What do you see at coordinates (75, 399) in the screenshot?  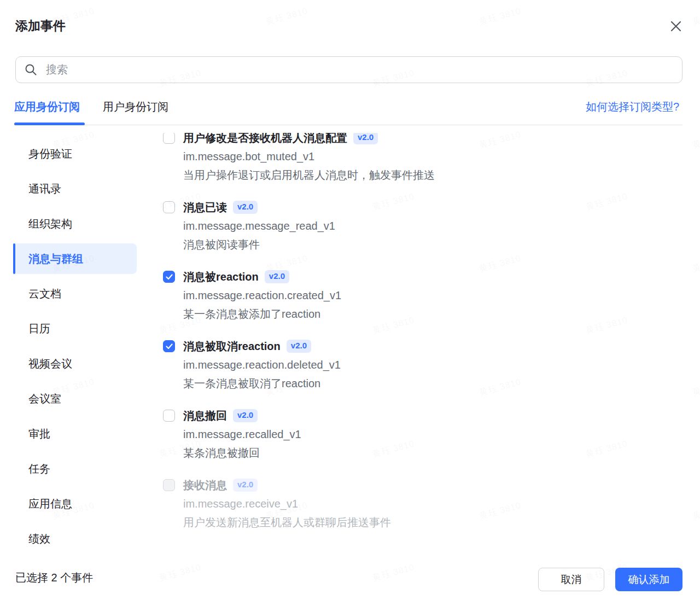 I see `sidebar-item-7: 会议室` at bounding box center [75, 399].